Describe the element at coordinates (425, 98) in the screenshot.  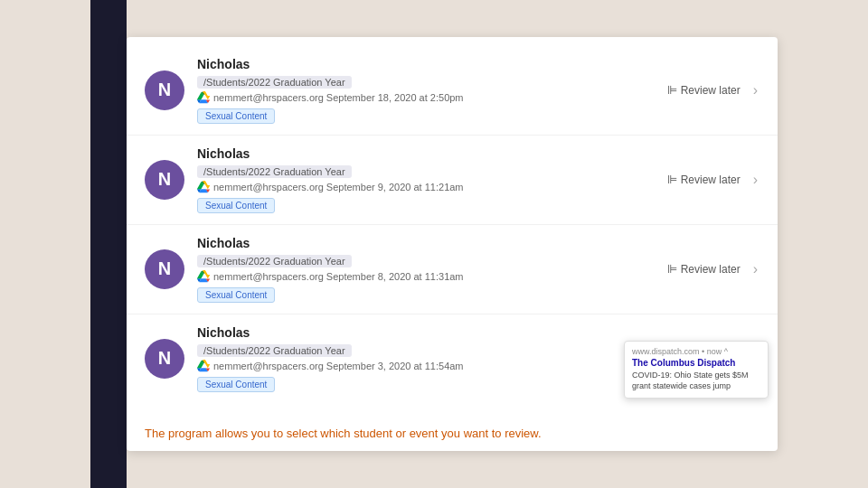
I see `entry-email-row: nemmert@hrspacers.org September 18, 2020…` at that location.